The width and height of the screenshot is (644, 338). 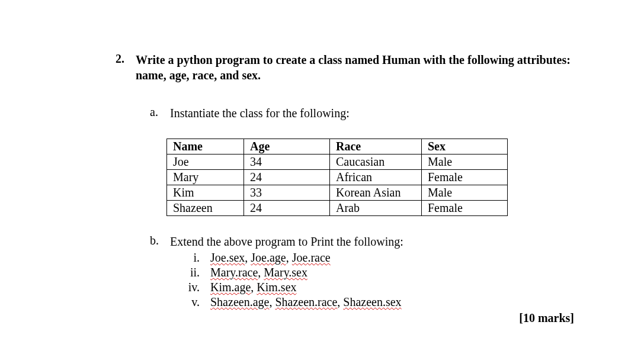 I want to click on question-prompt: Write a python program to create a class…, so click(x=354, y=67).